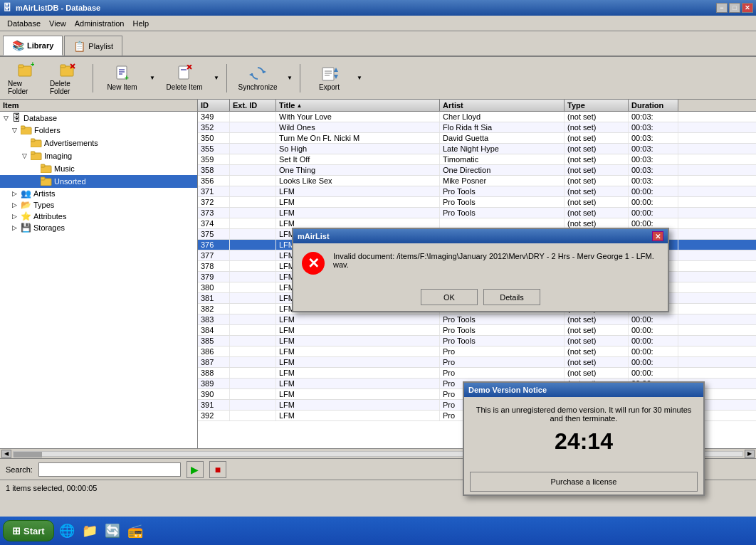  I want to click on cell-artist: Pro, so click(503, 362).